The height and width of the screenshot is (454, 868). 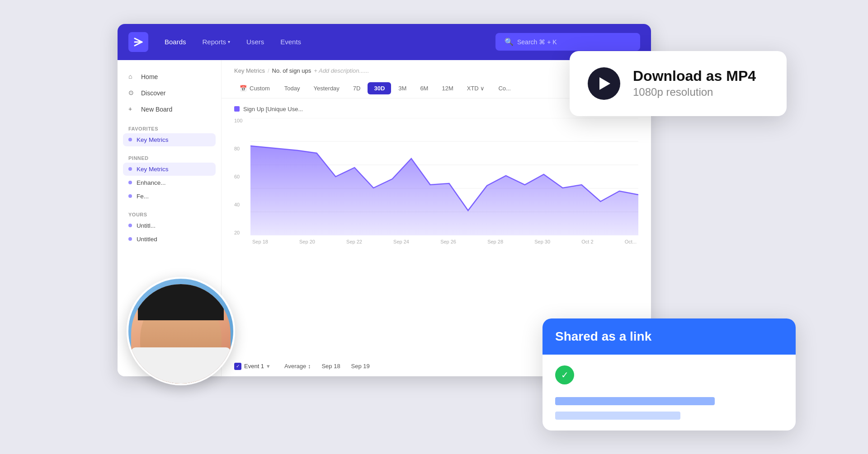 I want to click on mp4-card: Download as MP4 1080p resolution, so click(x=678, y=84).